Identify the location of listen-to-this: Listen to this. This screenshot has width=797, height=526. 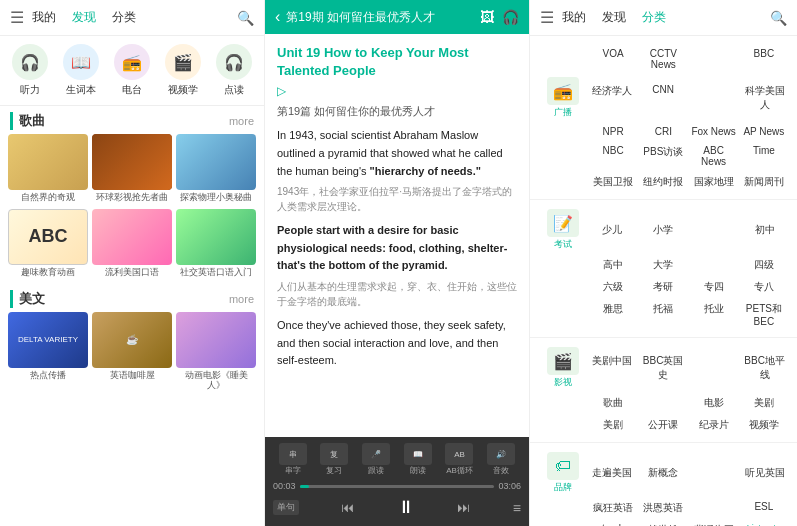
(764, 524).